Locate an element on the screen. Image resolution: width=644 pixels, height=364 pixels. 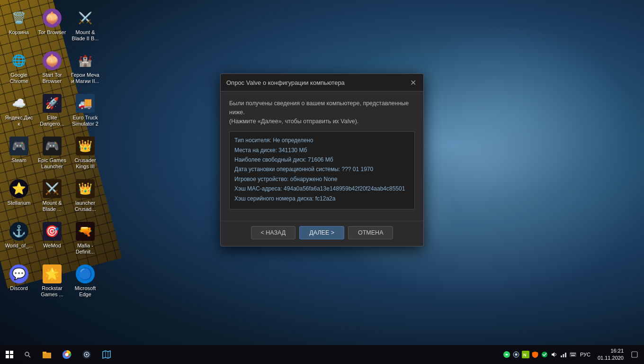
rockstar-label: Rockstar Games ... is located at coordinates (52, 291).